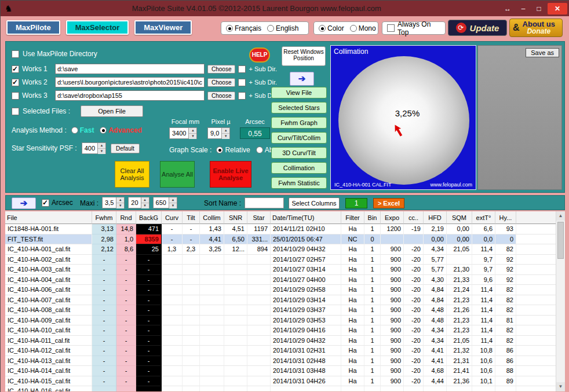  What do you see at coordinates (506, 218) in the screenshot?
I see `column-header-hy: Hy...` at bounding box center [506, 218].